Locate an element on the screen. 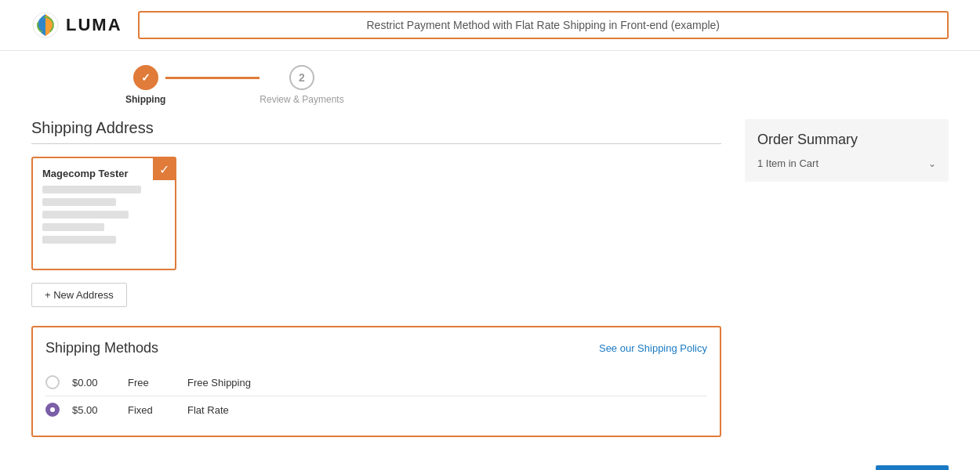 The width and height of the screenshot is (980, 470). order-summary-cart: 1 Item in Cart ⌄ is located at coordinates (847, 163).